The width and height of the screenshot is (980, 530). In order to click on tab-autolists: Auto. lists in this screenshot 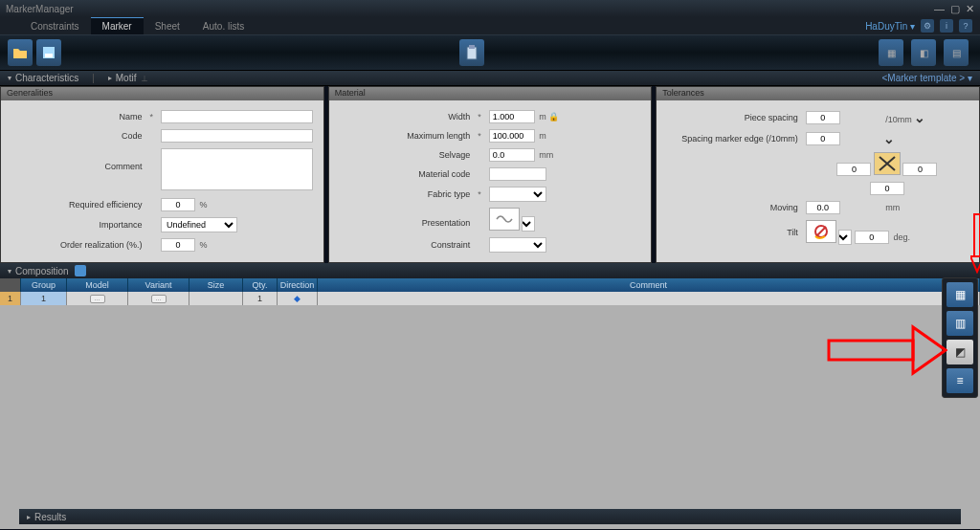, I will do `click(224, 26)`.